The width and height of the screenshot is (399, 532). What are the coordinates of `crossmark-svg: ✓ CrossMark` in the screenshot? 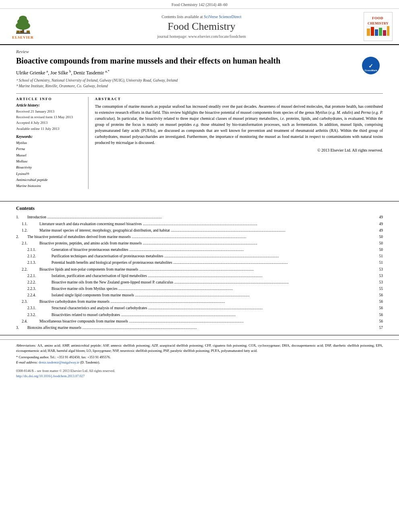 It's located at (371, 66).